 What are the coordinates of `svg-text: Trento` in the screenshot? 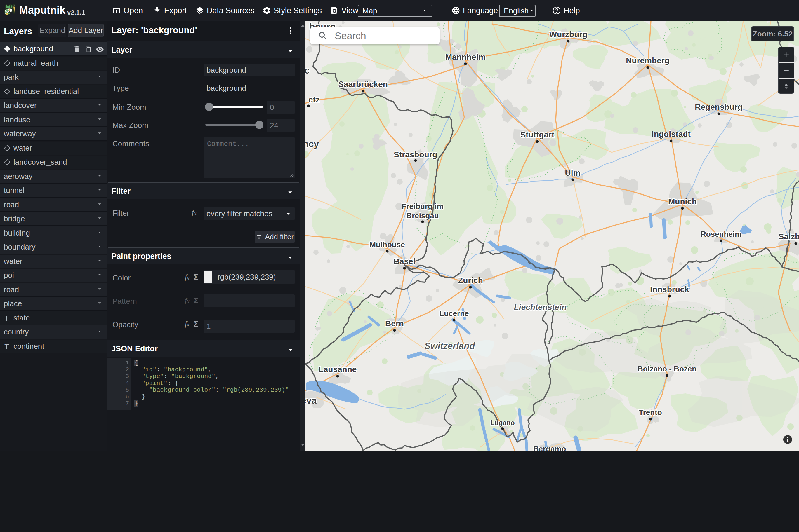 It's located at (650, 412).